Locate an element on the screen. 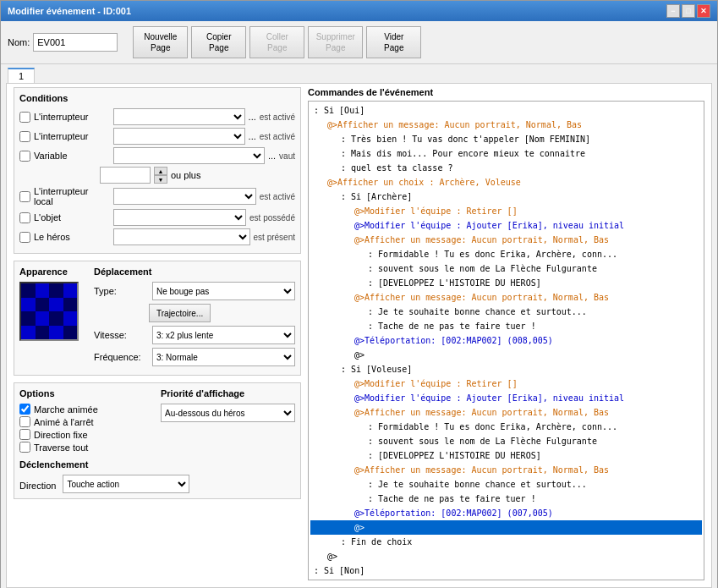 This screenshot has height=588, width=718. cmd-line: : Fin de choix is located at coordinates (506, 541).